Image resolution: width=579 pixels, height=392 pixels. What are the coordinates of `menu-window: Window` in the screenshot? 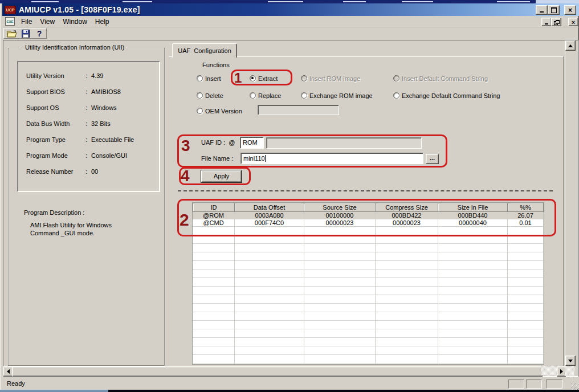 It's located at (75, 22).